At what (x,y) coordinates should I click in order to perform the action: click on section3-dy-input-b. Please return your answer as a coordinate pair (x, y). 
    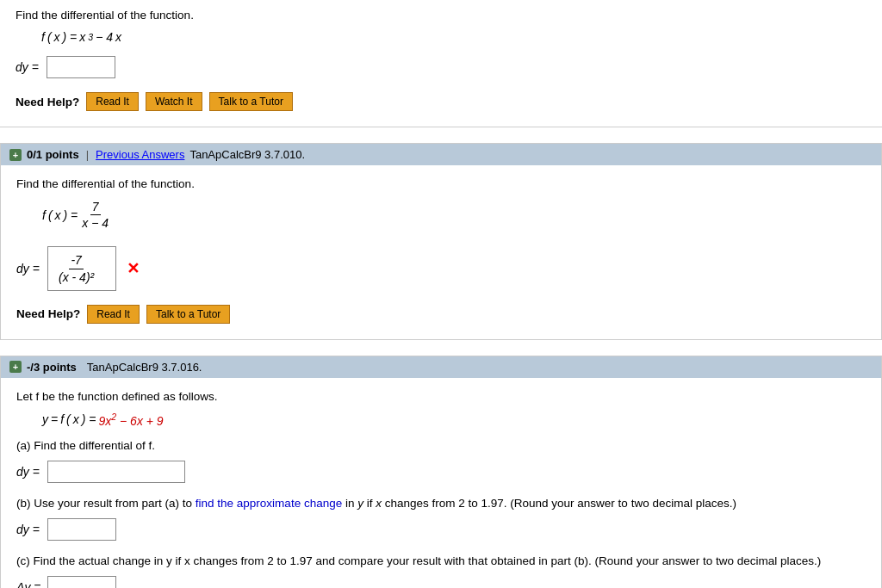
    Looking at the image, I should click on (82, 529).